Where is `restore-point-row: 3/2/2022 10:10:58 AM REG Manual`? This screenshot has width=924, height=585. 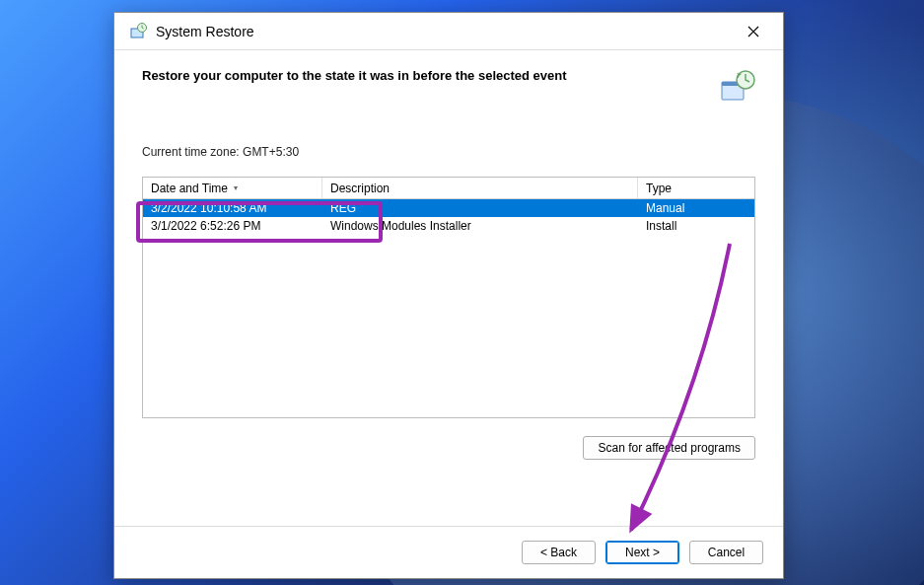
restore-point-row: 3/2/2022 10:10:58 AM REG Manual is located at coordinates (449, 208).